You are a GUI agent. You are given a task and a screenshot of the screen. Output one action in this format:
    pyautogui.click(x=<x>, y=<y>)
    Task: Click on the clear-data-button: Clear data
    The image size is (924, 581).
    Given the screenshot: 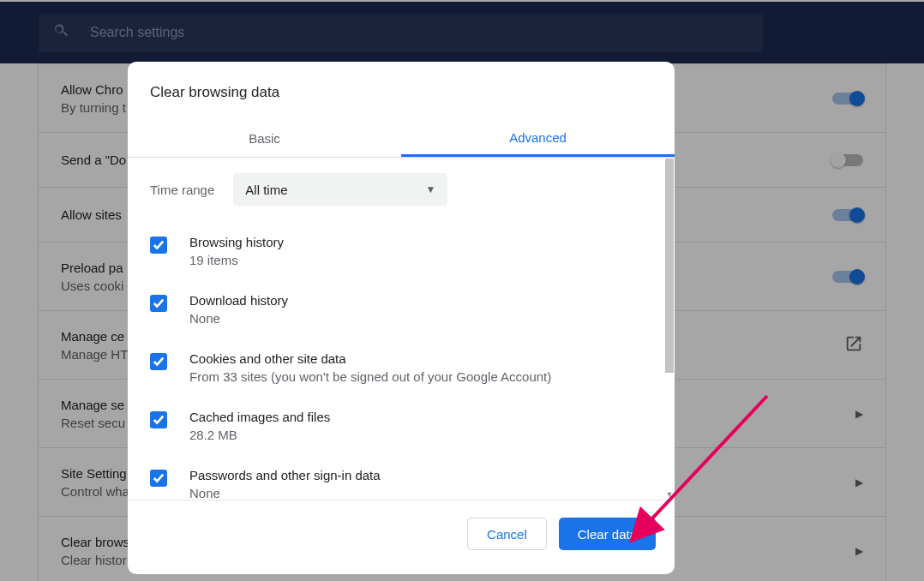 What is the action you would take?
    pyautogui.click(x=607, y=534)
    